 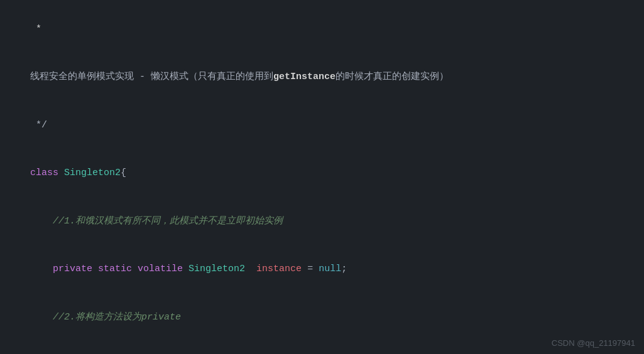 What do you see at coordinates (322, 29) in the screenshot?
I see `code-line-1: *` at bounding box center [322, 29].